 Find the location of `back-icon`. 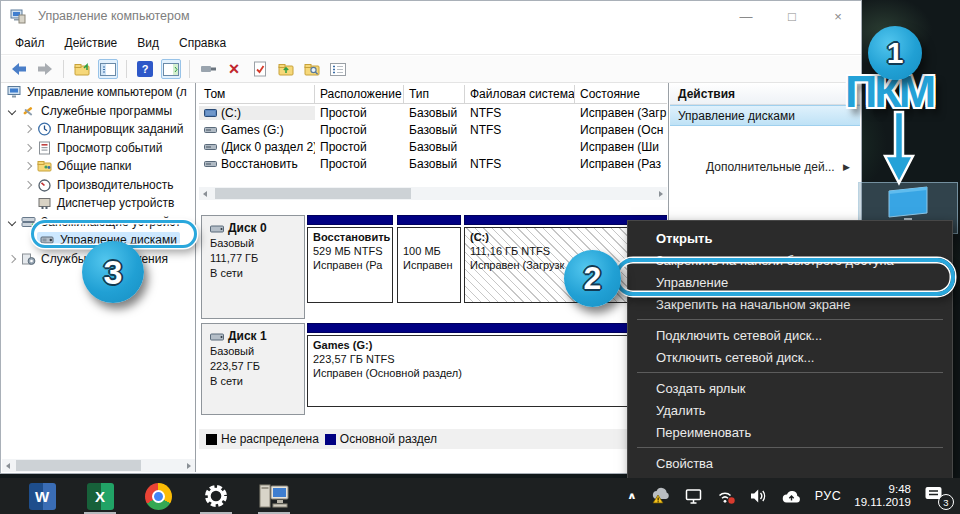

back-icon is located at coordinates (19, 69).